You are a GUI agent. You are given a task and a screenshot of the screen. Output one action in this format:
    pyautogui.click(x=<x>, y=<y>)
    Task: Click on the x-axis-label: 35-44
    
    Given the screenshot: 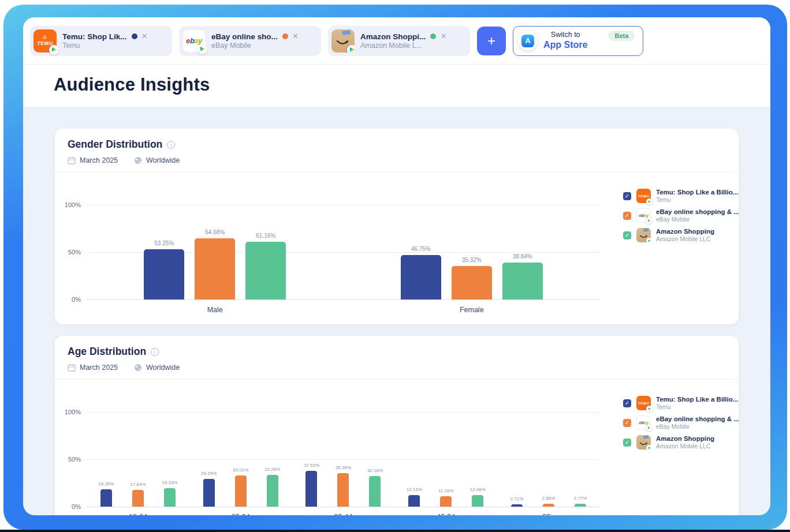 What is the action you would take?
    pyautogui.click(x=344, y=514)
    